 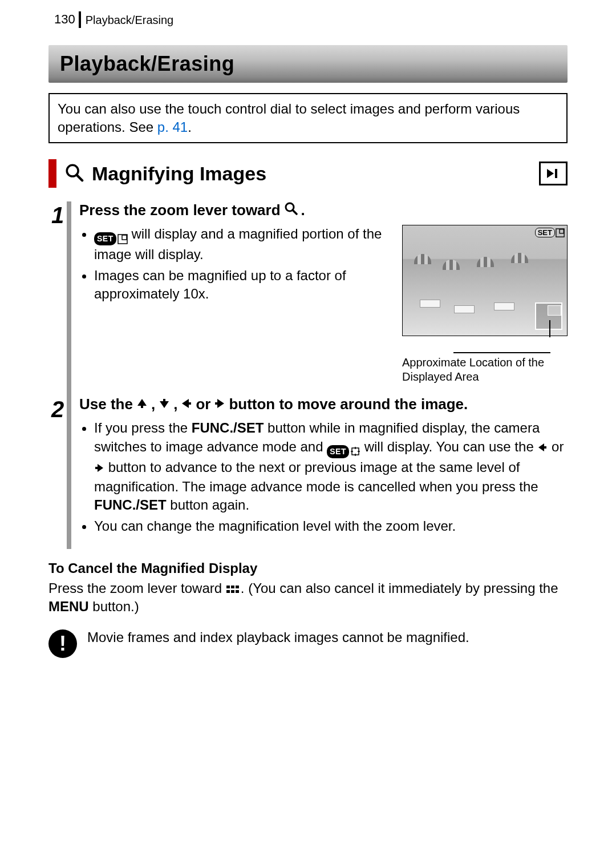 I want to click on step1-head-a: Press the zoom lever toward, so click(x=180, y=210).